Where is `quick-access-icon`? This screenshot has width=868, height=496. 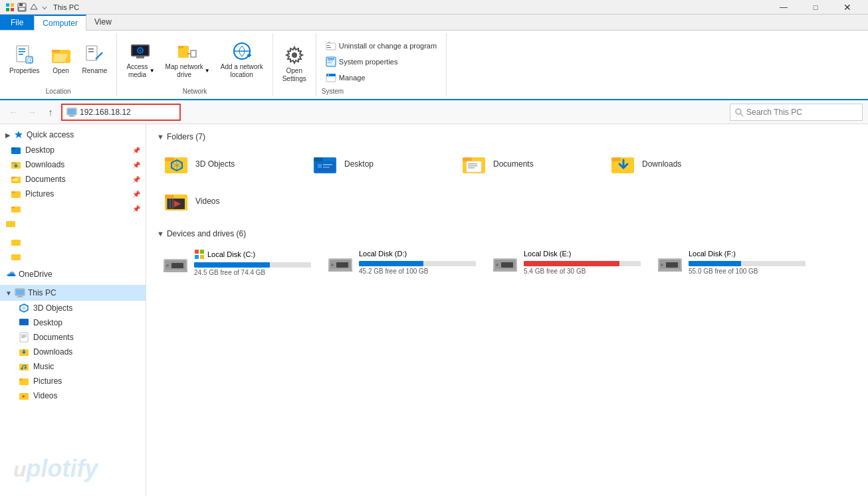 quick-access-icon is located at coordinates (34, 7).